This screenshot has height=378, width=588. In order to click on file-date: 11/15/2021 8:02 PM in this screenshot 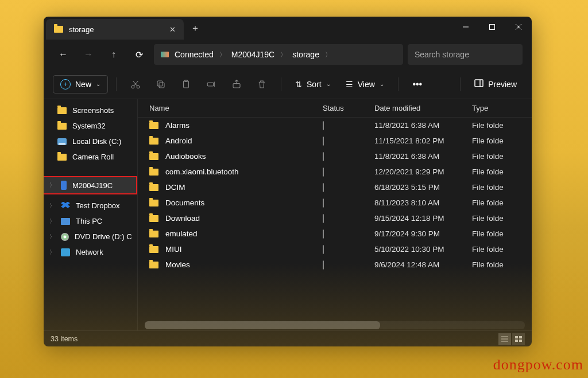, I will do `click(423, 141)`.